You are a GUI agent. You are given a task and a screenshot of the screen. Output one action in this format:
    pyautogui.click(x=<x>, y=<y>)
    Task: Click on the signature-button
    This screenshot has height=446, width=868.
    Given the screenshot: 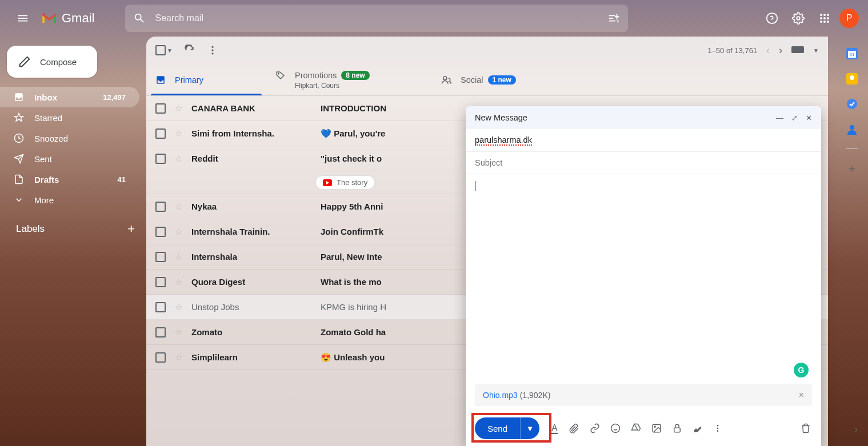 What is the action you would take?
    pyautogui.click(x=698, y=428)
    